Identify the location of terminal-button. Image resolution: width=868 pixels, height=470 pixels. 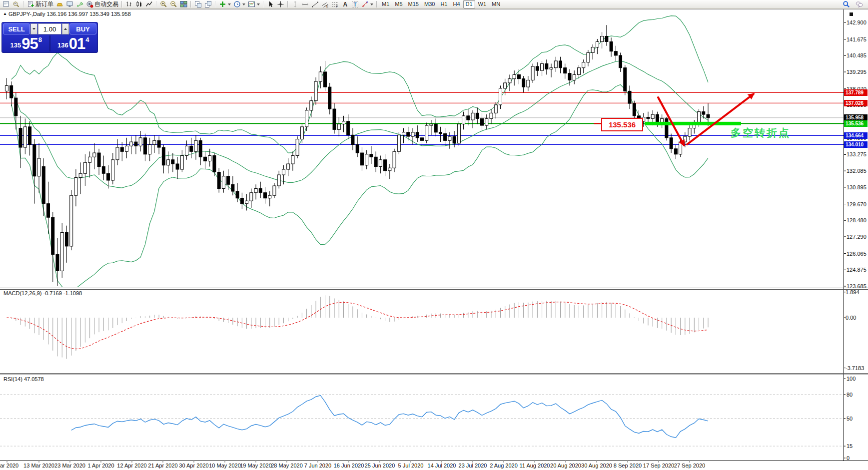
(70, 4).